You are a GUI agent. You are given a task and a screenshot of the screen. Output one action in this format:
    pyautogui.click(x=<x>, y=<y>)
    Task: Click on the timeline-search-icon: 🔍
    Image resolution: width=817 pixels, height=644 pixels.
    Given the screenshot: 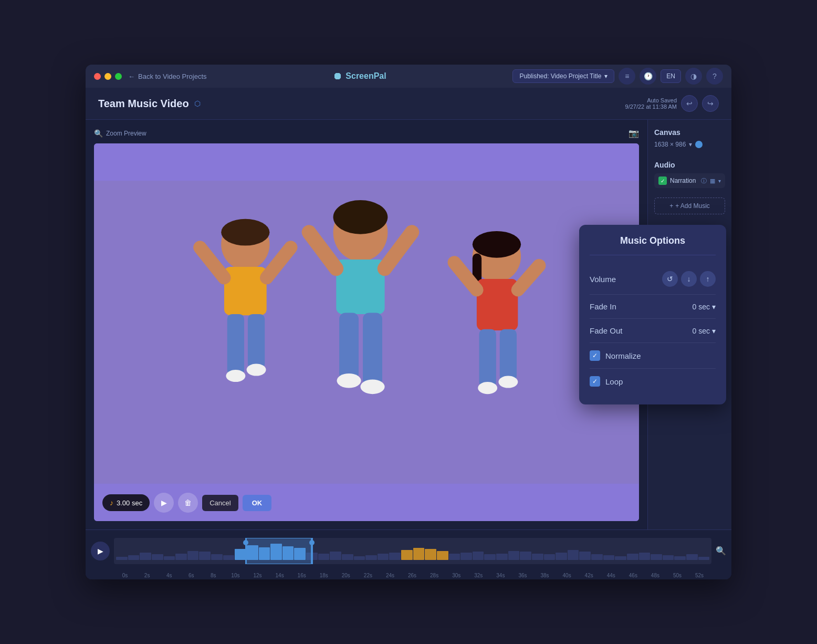 What is the action you would take?
    pyautogui.click(x=721, y=550)
    